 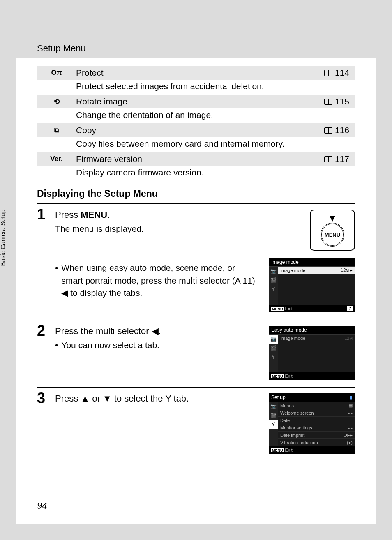 What do you see at coordinates (316, 406) in the screenshot?
I see `screen-item: Menus▤` at bounding box center [316, 406].